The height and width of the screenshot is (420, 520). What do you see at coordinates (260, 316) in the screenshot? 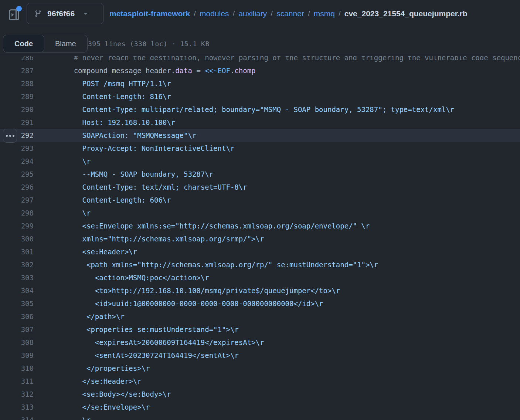
I see `code-row: 306 </path>\r` at bounding box center [260, 316].